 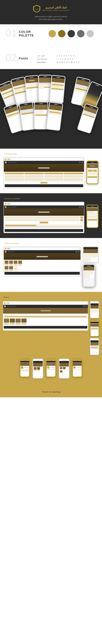 I want to click on bonus-laptop-wrapper: 200 $, so click(x=45, y=316).